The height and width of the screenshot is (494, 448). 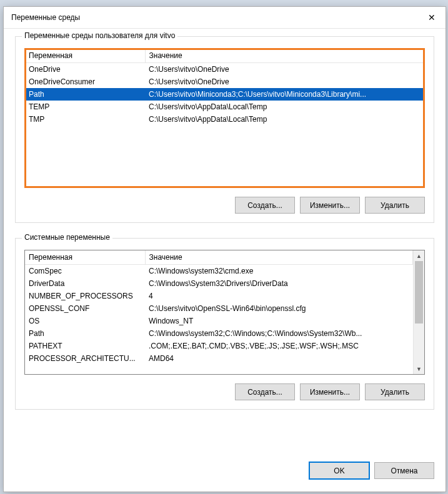 What do you see at coordinates (219, 358) in the screenshot?
I see `table-row: PROCESSOR_ARCHITECTU...AMD64` at bounding box center [219, 358].